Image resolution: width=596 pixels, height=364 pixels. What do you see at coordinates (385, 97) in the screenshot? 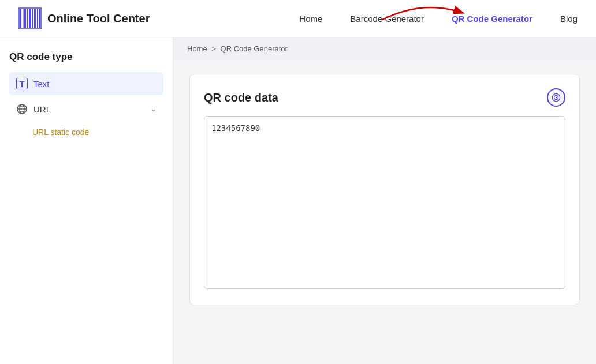
I see `qr-card-header: QR code data` at bounding box center [385, 97].